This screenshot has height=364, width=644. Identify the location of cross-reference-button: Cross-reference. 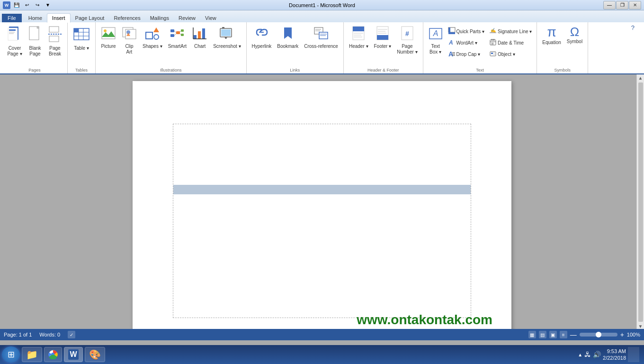
(321, 37).